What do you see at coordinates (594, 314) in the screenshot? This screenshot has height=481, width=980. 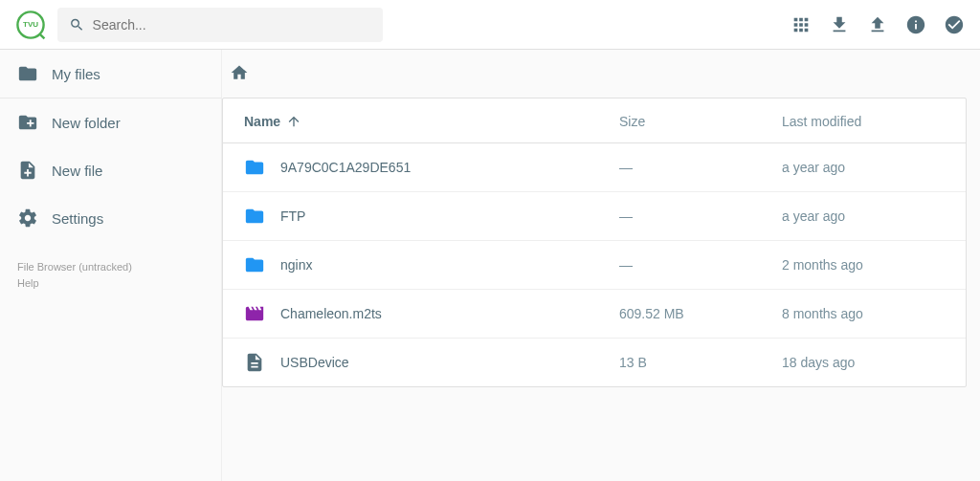 I see `file-row: Chameleon.m2ts609.52 MB8 months ago` at bounding box center [594, 314].